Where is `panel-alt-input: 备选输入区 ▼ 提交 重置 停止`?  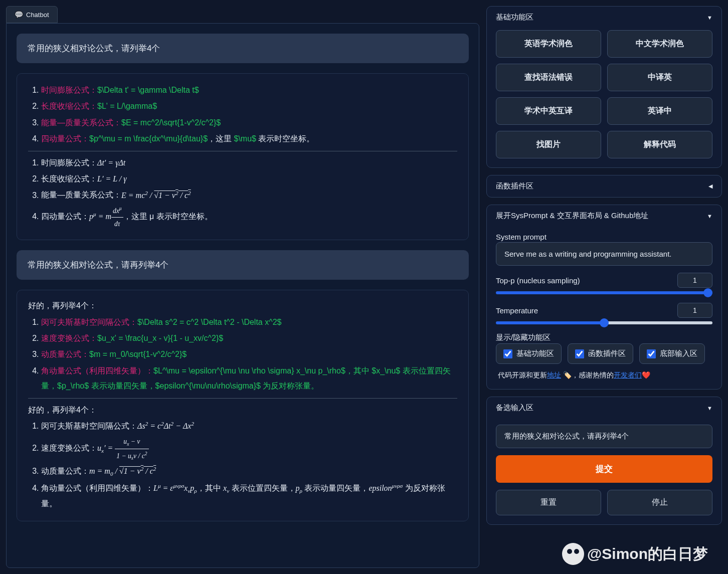
panel-alt-input: 备选输入区 ▼ 提交 重置 停止 is located at coordinates (604, 461).